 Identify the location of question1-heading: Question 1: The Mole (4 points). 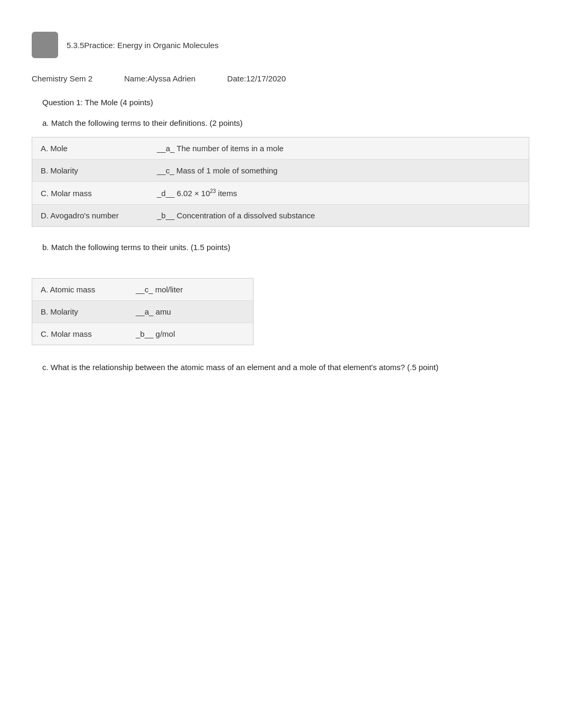
(280, 103).